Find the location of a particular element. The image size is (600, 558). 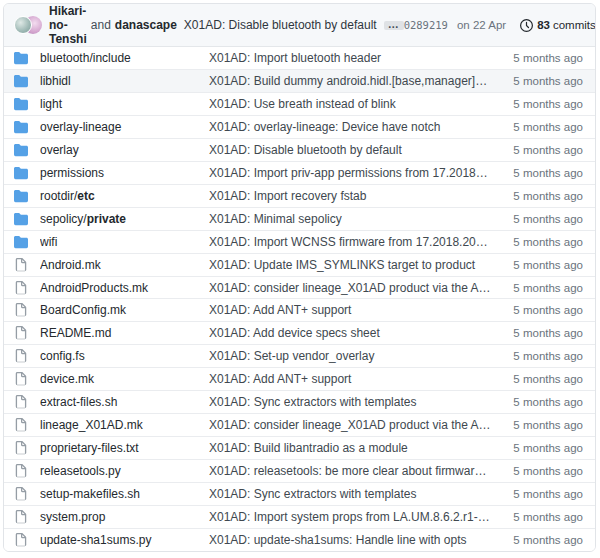

table-row: bluetooth/includeX01AD: Import bluetooth… is located at coordinates (300, 58).